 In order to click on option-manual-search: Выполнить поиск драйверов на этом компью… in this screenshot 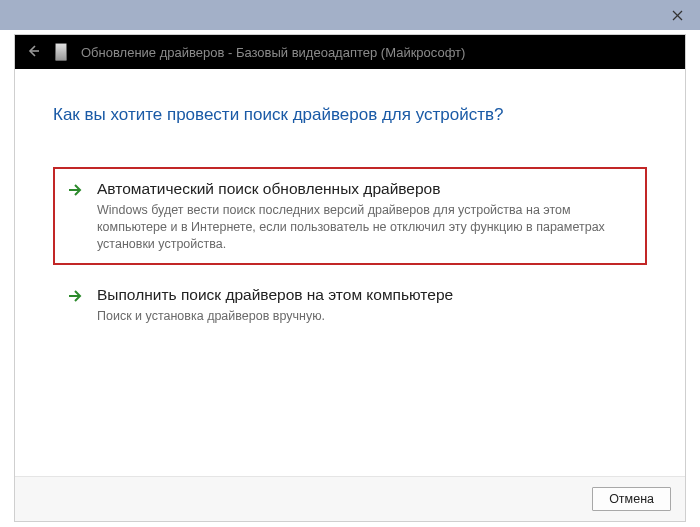, I will do `click(350, 305)`.